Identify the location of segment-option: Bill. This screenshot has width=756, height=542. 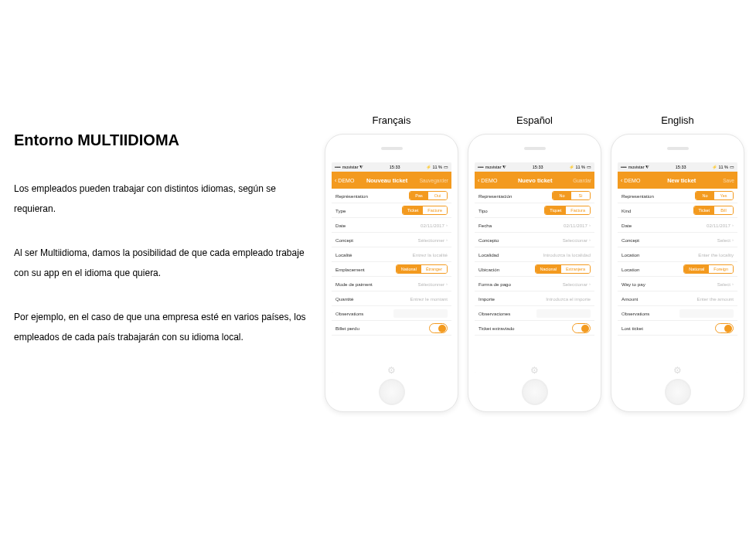
(724, 210).